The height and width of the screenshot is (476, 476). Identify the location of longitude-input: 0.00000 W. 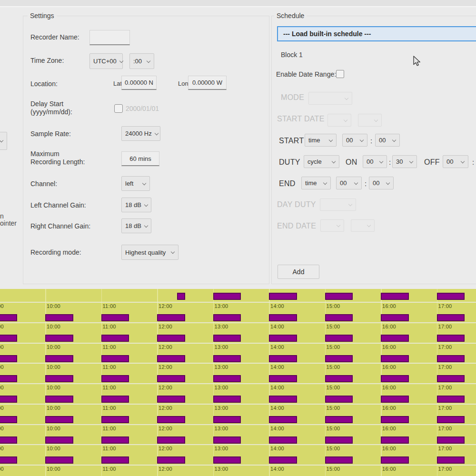
(208, 83).